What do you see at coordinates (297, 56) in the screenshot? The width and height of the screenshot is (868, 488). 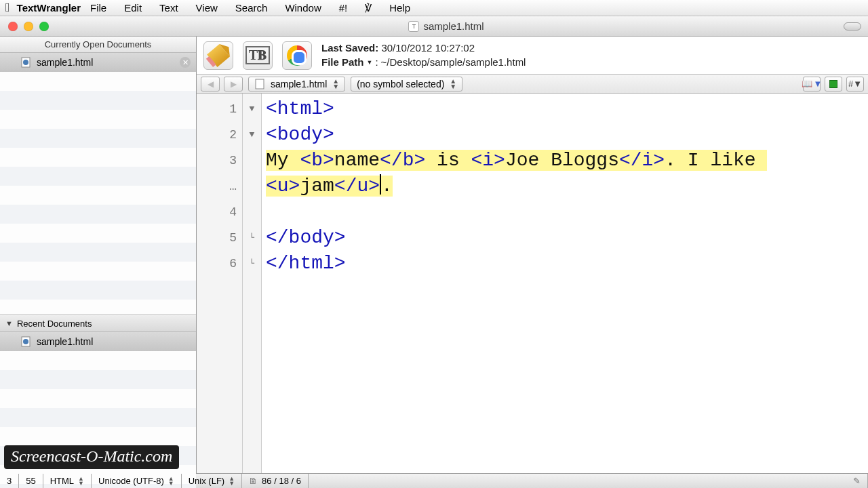 I see `chrome-icon` at bounding box center [297, 56].